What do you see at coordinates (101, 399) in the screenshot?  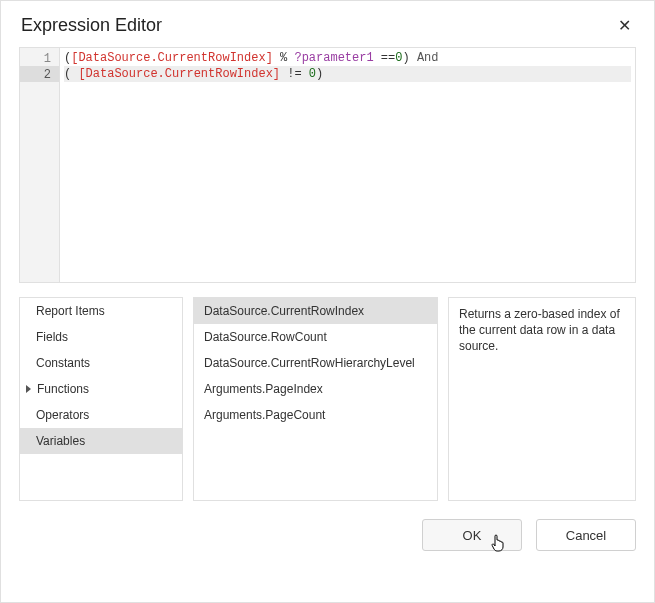 I see `category-list: Report ItemsFieldsConstantsFunctionsOper…` at bounding box center [101, 399].